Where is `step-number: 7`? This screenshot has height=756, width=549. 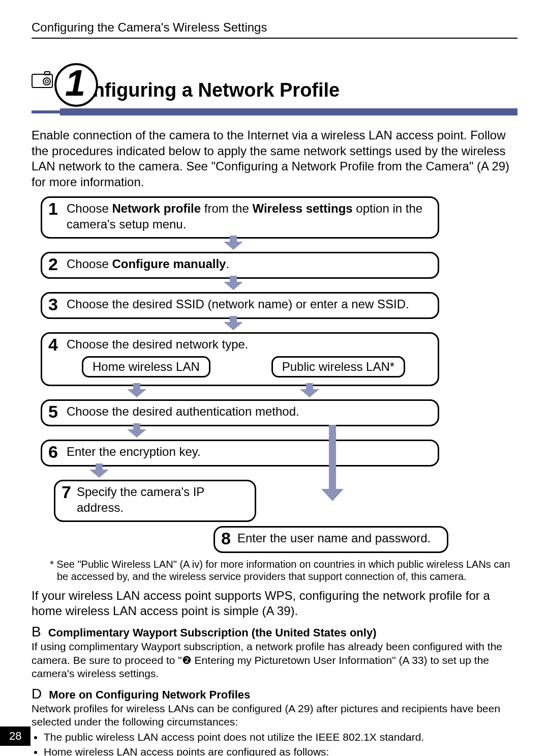 step-number: 7 is located at coordinates (66, 492).